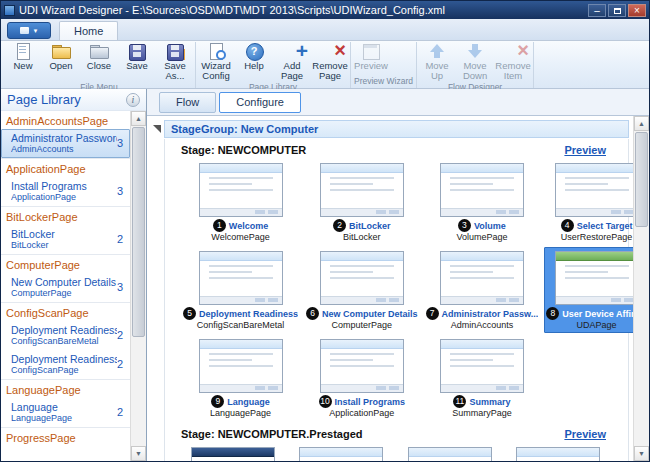 The height and width of the screenshot is (462, 650). Describe the element at coordinates (99, 52) in the screenshot. I see `close-icon` at that location.